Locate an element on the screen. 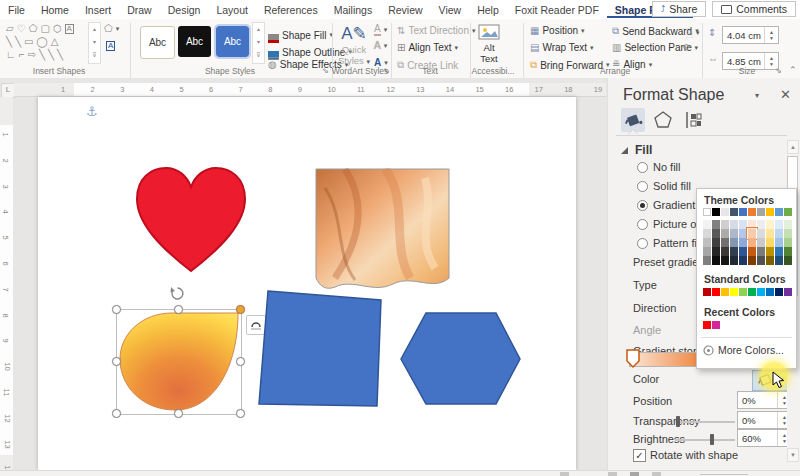  horizontal-ruler: 12345678910111213141516171819 is located at coordinates (310, 90).